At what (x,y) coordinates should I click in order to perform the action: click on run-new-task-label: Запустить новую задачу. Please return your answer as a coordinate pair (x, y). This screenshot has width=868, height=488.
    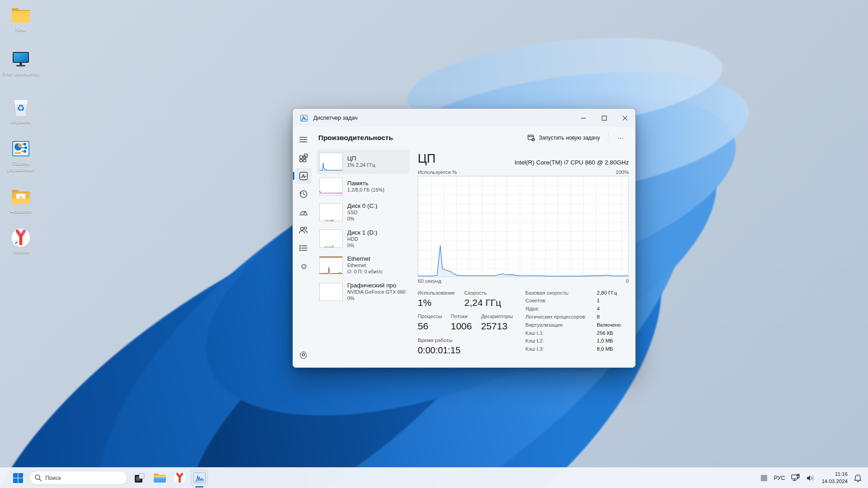
    Looking at the image, I should click on (570, 138).